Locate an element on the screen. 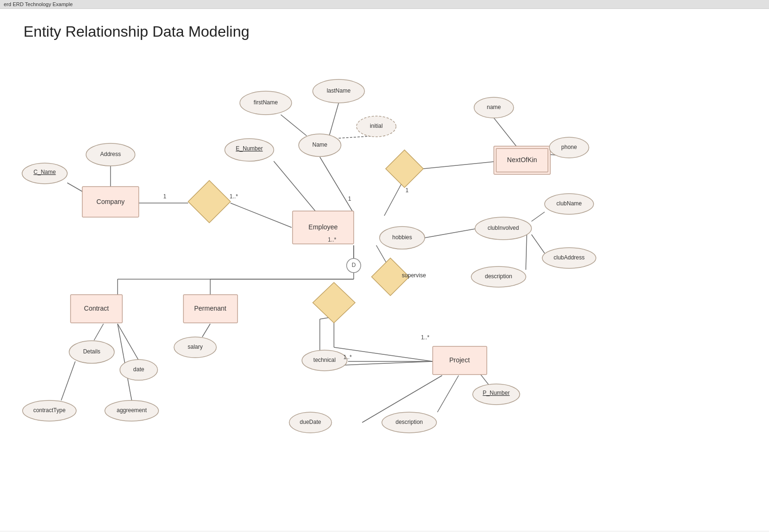 This screenshot has width=769, height=532. svg-text: Employee is located at coordinates (323, 227).